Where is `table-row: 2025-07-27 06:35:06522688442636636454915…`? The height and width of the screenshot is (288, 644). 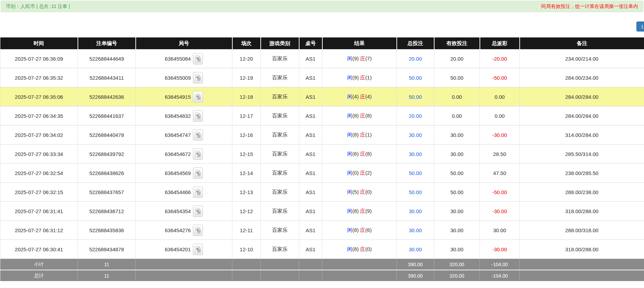 table-row: 2025-07-27 06:35:06522688442636636454915… is located at coordinates (322, 97).